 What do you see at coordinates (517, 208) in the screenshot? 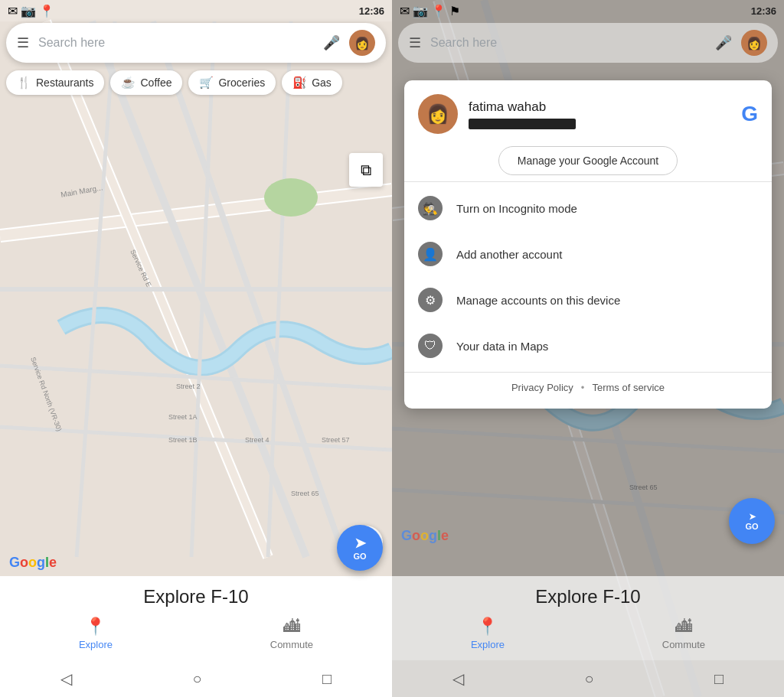
I see `incognito-label: Turn on Incognito mode` at bounding box center [517, 208].